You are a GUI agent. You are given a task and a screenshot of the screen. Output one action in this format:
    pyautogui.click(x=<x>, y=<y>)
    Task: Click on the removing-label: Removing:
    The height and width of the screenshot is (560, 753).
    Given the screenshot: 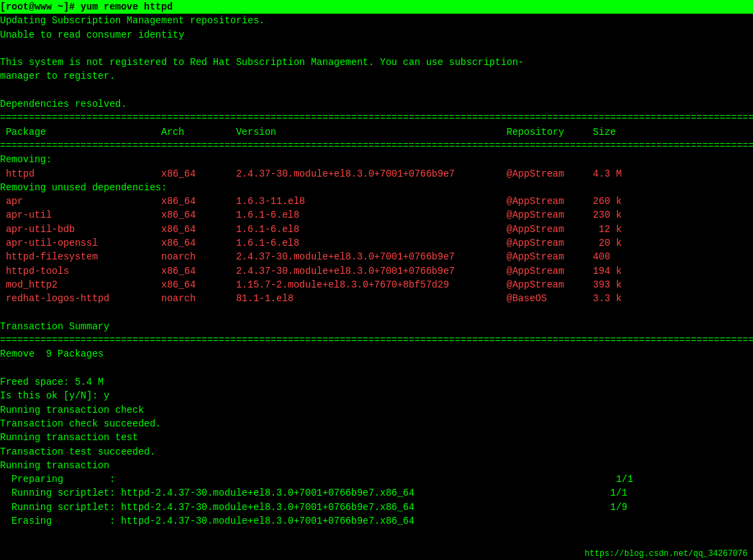 What is the action you would take?
    pyautogui.click(x=377, y=160)
    